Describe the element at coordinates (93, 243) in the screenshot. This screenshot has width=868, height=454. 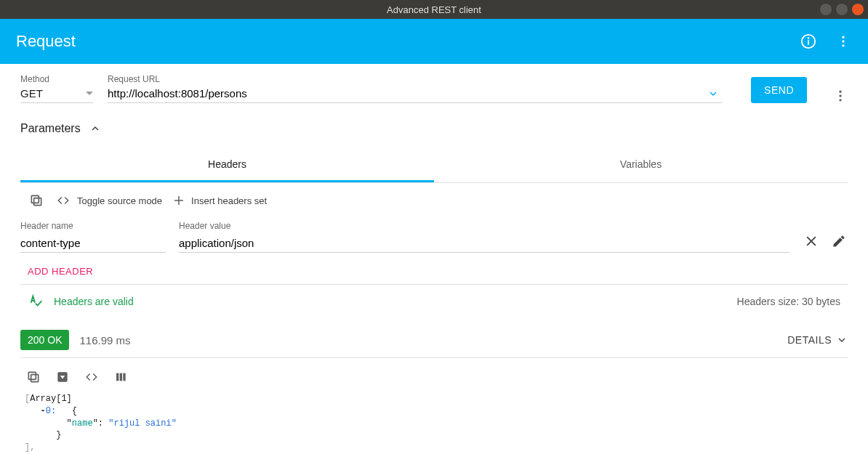
I see `header-name-input` at that location.